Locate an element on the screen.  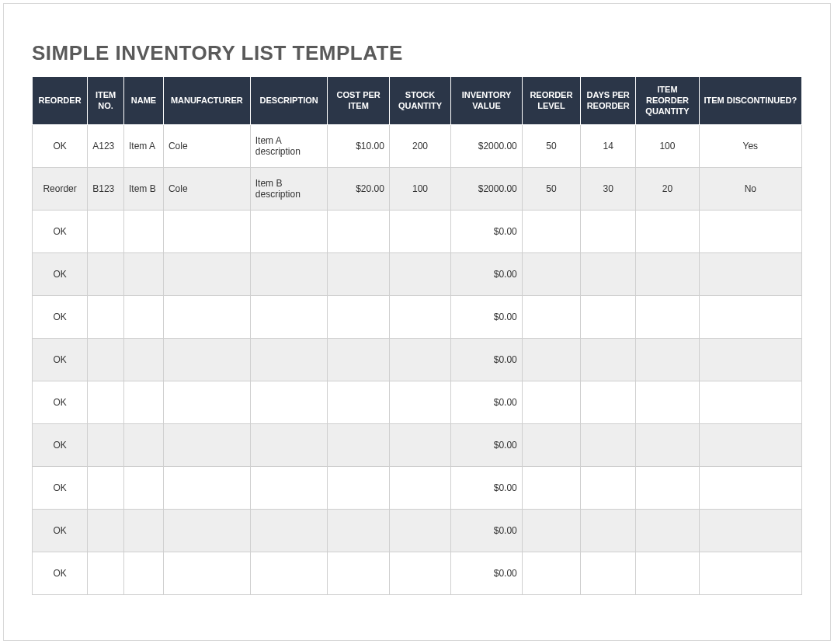
col-item-discontinued: ITEM DISCONTINUED? is located at coordinates (750, 101).